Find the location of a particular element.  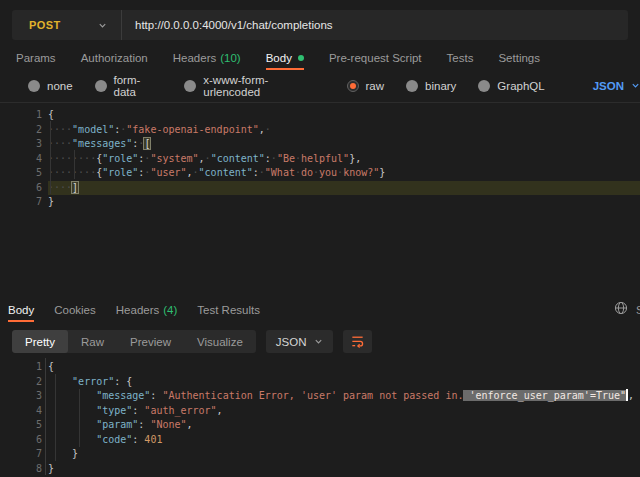

radio-option-x-www-form-urlencoded: x-www-form-urlencoded is located at coordinates (254, 86).